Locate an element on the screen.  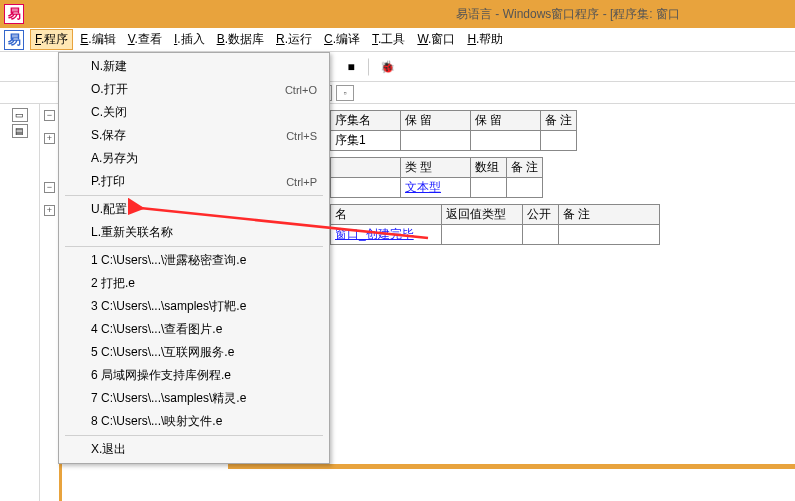
col-procset-name: 序集名 is located at coordinates (366, 121).